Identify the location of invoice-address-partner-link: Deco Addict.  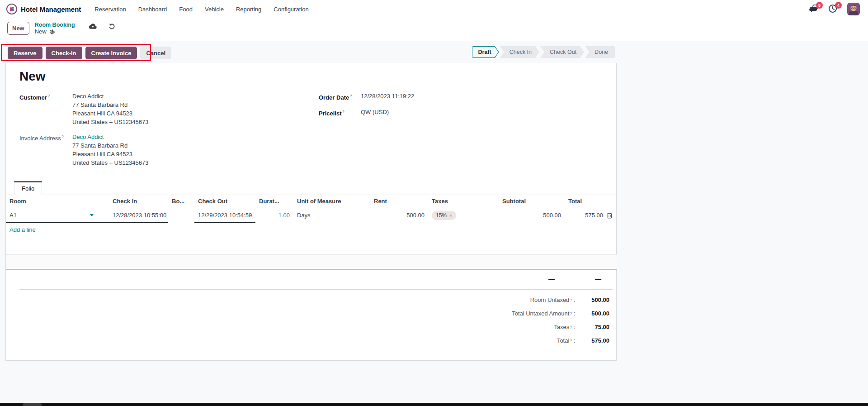
(110, 137).